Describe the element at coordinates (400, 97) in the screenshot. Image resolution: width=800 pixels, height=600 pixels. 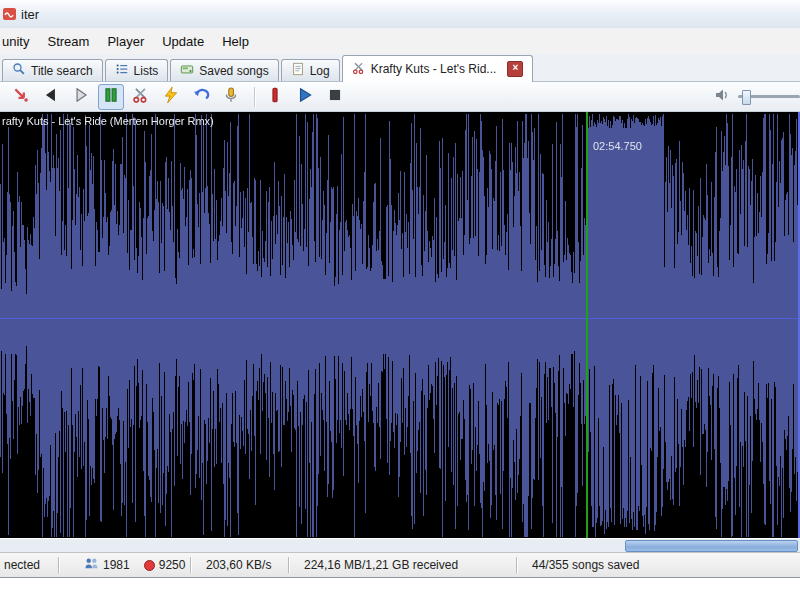
I see `toolbar` at that location.